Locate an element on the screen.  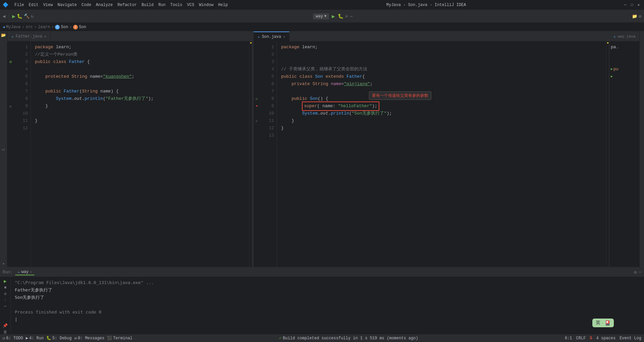
code-line-1: package learn; is located at coordinates (142, 47).